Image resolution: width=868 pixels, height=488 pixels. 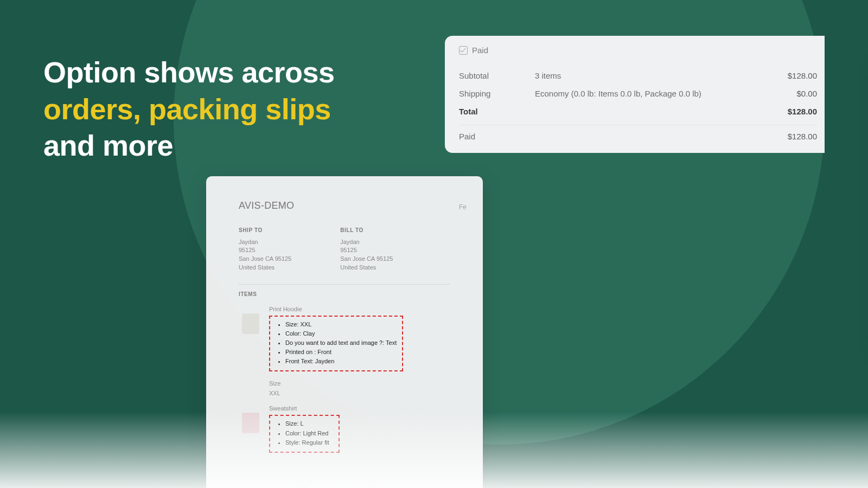 What do you see at coordinates (341, 334) in the screenshot?
I see `slip-option: Color: Clay` at bounding box center [341, 334].